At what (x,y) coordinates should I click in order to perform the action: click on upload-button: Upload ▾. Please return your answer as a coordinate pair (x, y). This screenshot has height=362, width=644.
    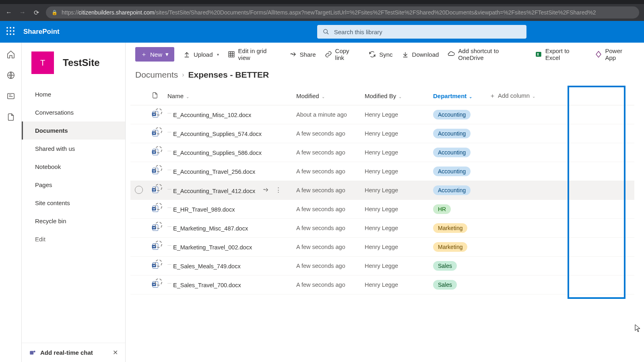
    Looking at the image, I should click on (201, 54).